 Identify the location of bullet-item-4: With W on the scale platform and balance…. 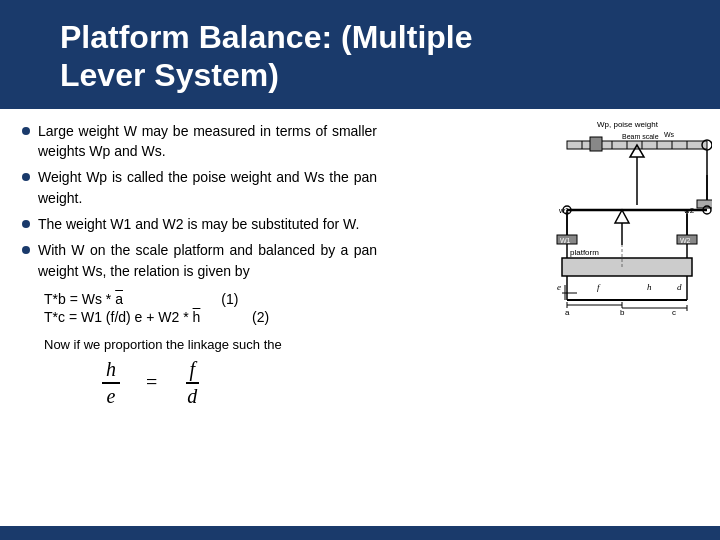
(200, 260).